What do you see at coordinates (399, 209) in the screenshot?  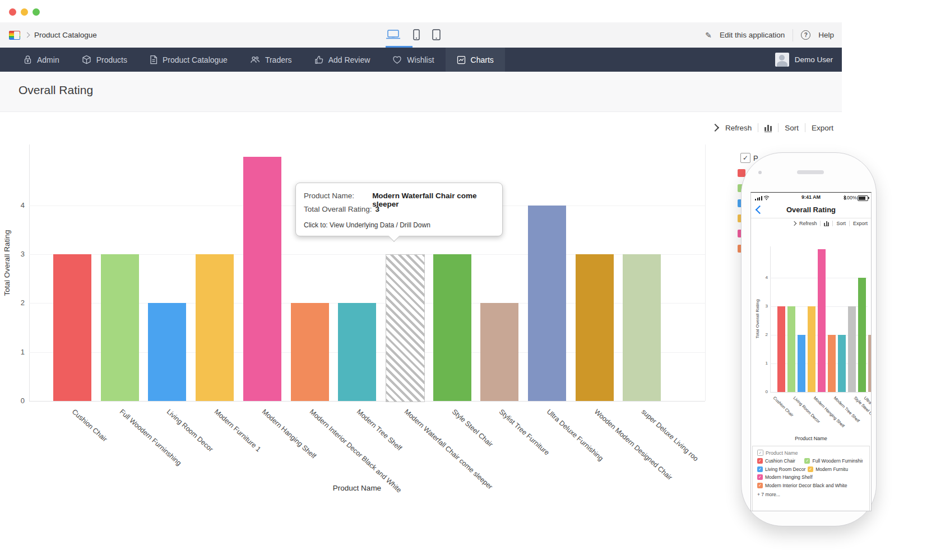 I see `chart-tooltip: Product Name: Modern Waterfall Chair com…` at bounding box center [399, 209].